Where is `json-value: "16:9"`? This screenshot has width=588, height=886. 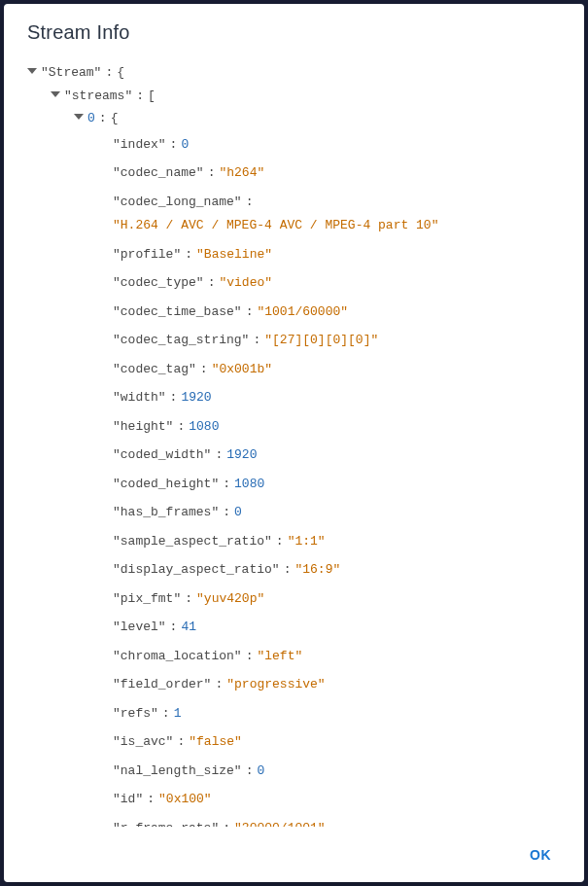 json-value: "16:9" is located at coordinates (317, 570).